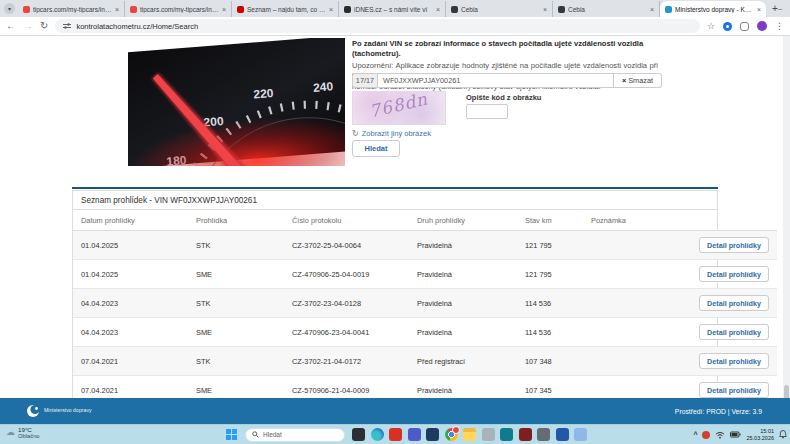 This screenshot has height=444, width=790. What do you see at coordinates (399, 108) in the screenshot?
I see `captcha-image: 768dn` at bounding box center [399, 108].